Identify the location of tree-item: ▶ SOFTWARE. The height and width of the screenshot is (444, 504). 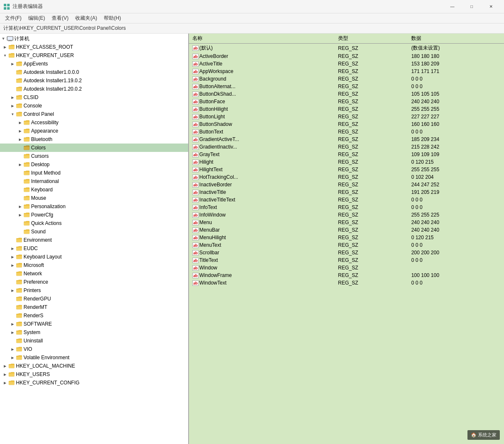
(94, 324).